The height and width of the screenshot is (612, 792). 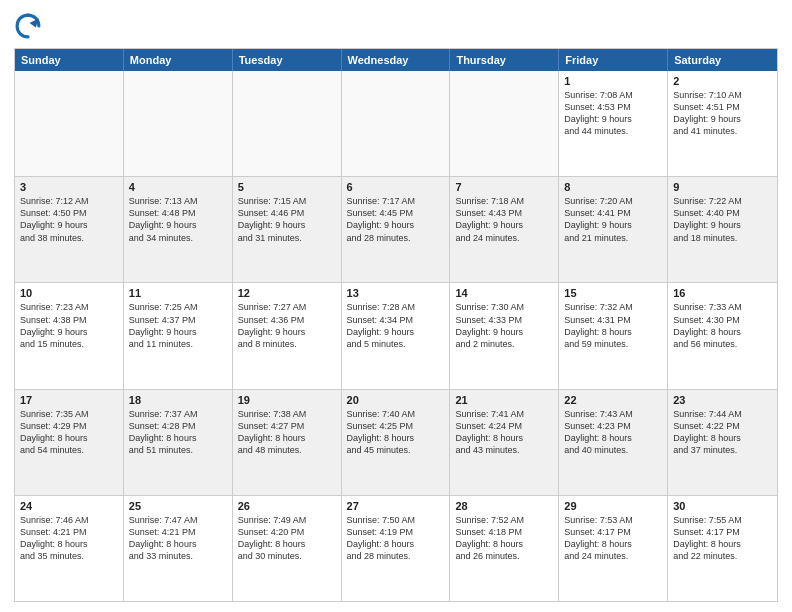 I want to click on day-info: Sunrise: 7:49 AM Sunset: 4:20 PM Dayligh…, so click(x=287, y=538).